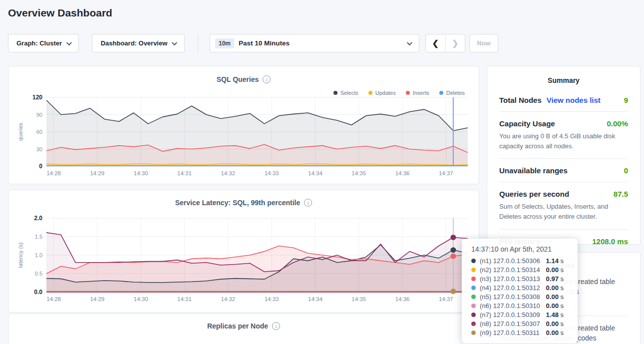 The width and height of the screenshot is (644, 344). I want to click on tooltip-node-label: (n2) 127.0.0.1:50314, so click(510, 270).